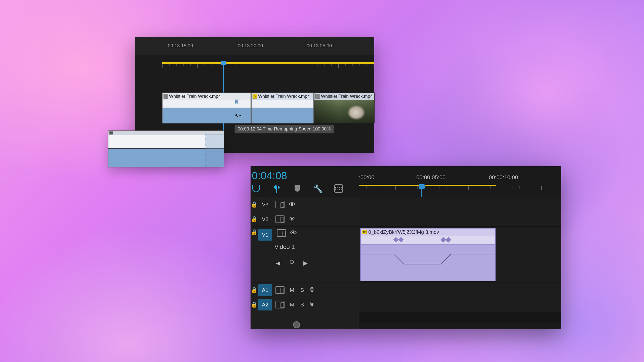 This screenshot has width=644, height=362. Describe the element at coordinates (284, 129) in the screenshot. I see `tooltip: 00:00:12:04 Time Remapping:Speed 100.00%` at that location.